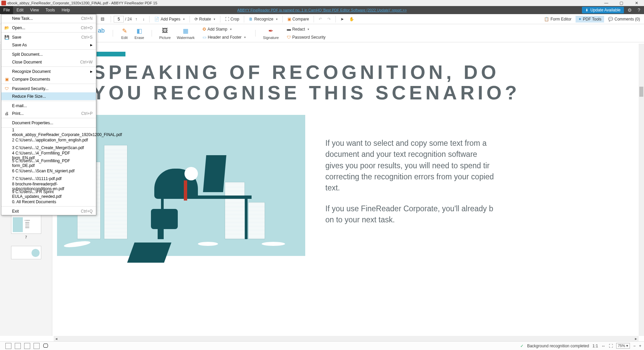 Image resolution: width=644 pixels, height=350 pixels. What do you see at coordinates (590, 19) in the screenshot?
I see `pdf-tools-button: ✦PDF Tools` at bounding box center [590, 19].